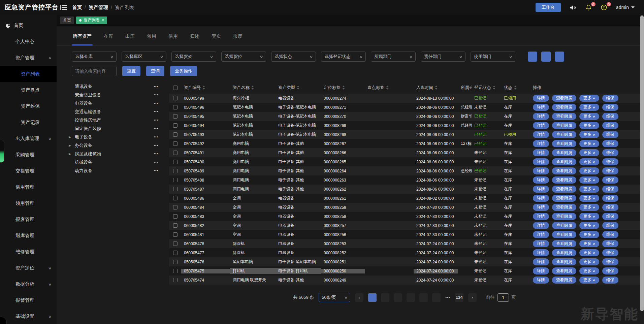 The width and height of the screenshot is (644, 324). I want to click on tree-item: ▶ 办公设备 •••, so click(117, 145).